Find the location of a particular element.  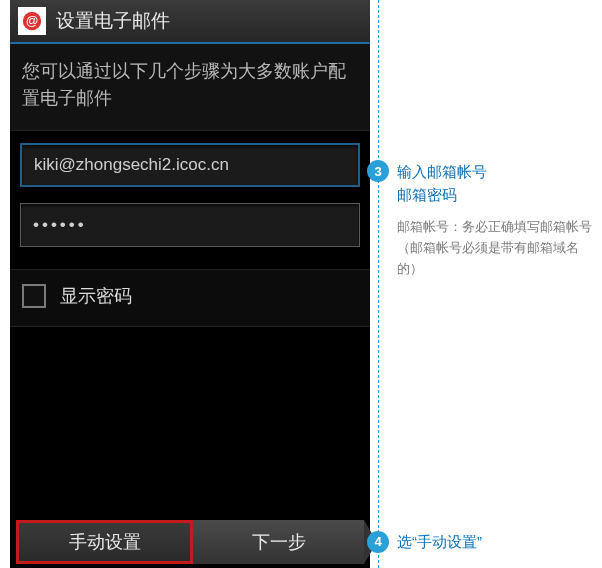

step-number-3: 3 is located at coordinates (378, 171).